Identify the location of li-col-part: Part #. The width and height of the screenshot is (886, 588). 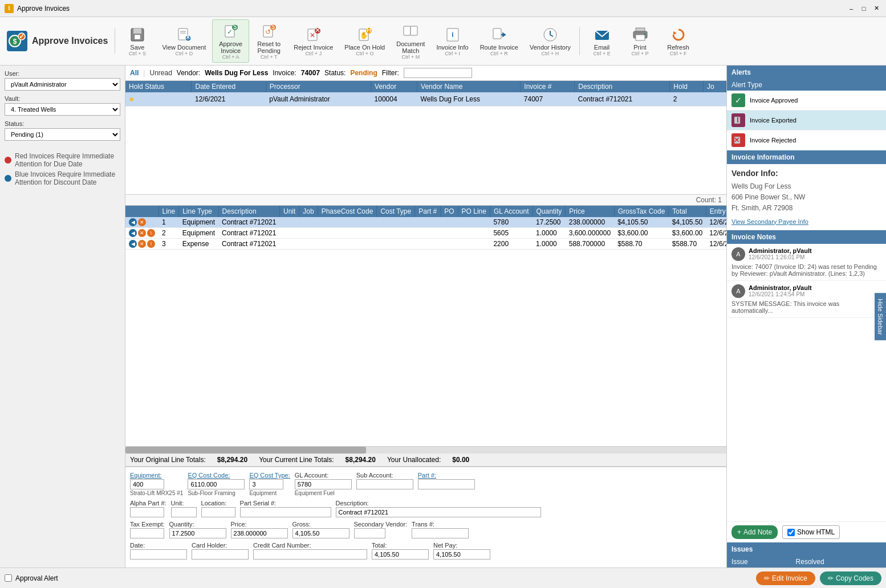
(428, 211).